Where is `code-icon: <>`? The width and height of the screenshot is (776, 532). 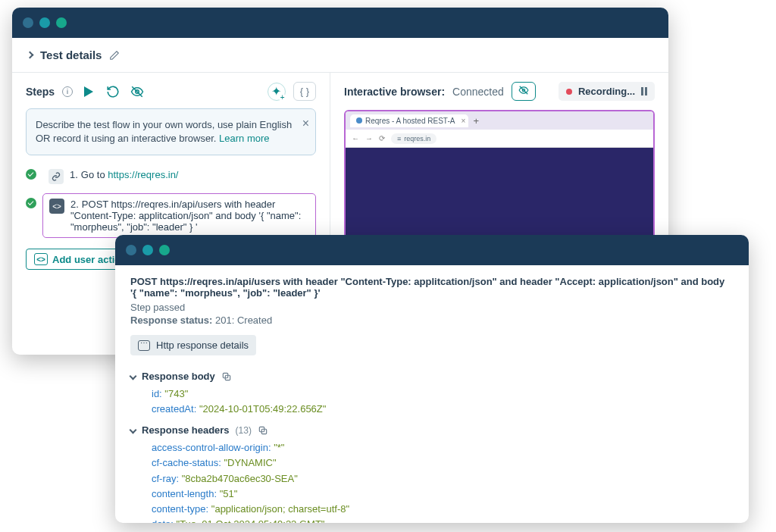 code-icon: <> is located at coordinates (57, 206).